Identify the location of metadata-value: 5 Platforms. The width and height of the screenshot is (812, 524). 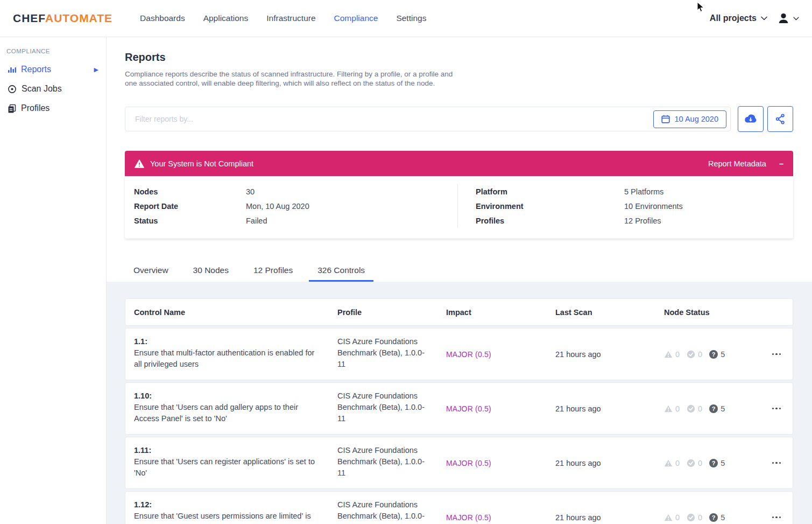
(644, 192).